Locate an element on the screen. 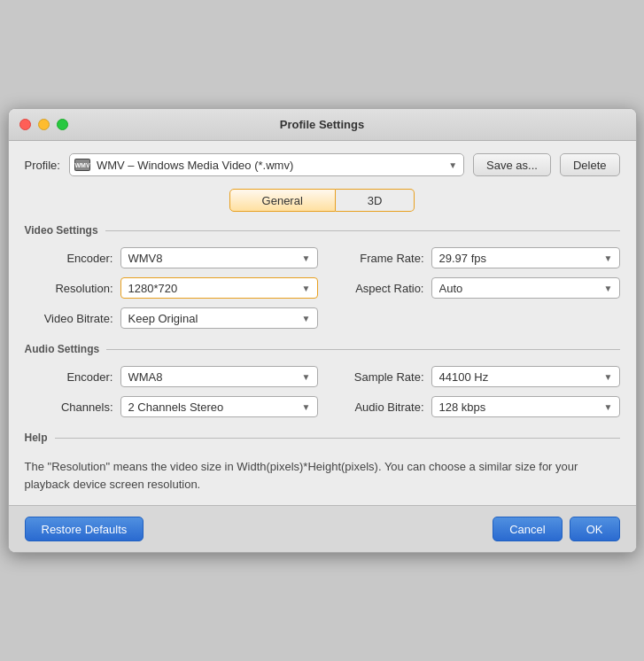 This screenshot has width=644, height=661. resolution-field-row: Resolution: ▼ is located at coordinates (175, 288).